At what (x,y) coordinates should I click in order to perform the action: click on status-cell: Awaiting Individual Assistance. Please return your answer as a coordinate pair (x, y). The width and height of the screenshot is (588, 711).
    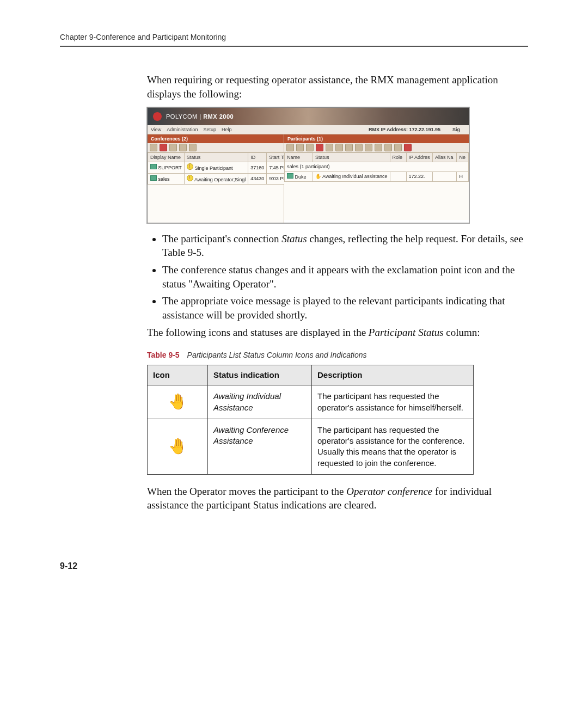
    Looking at the image, I should click on (260, 402).